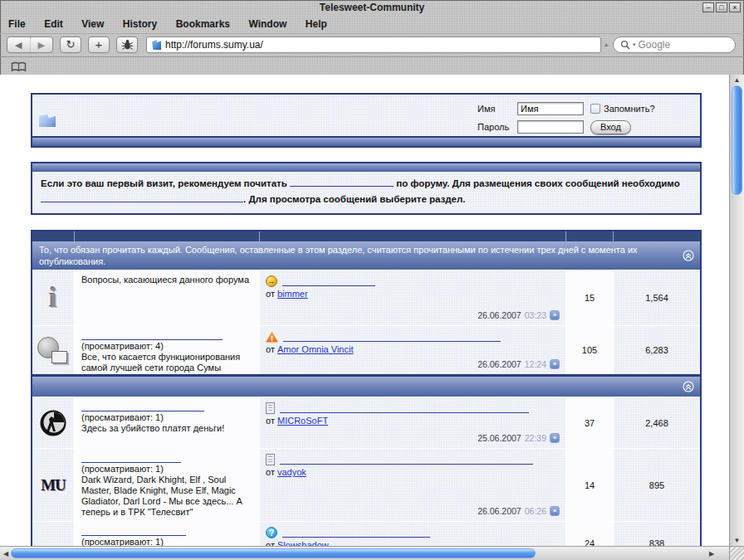  I want to click on password-label: Пароль, so click(497, 127).